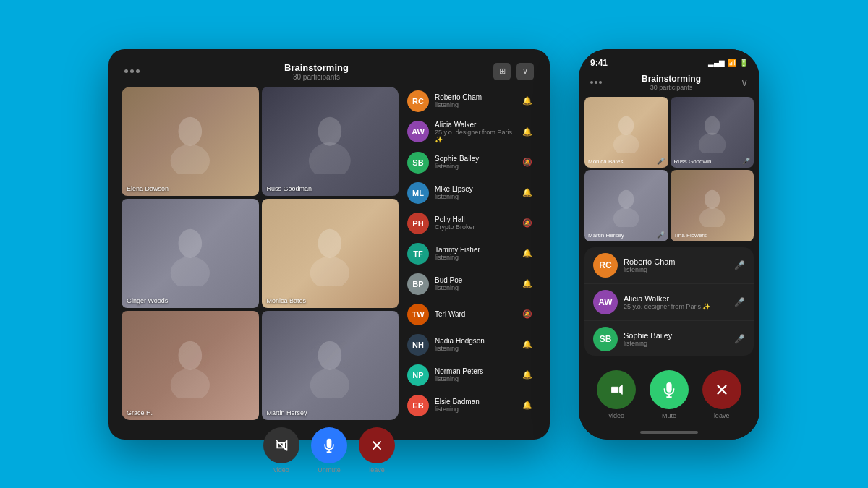 This screenshot has width=868, height=488. What do you see at coordinates (476, 220) in the screenshot?
I see `participant-name: Polly Hall` at bounding box center [476, 220].